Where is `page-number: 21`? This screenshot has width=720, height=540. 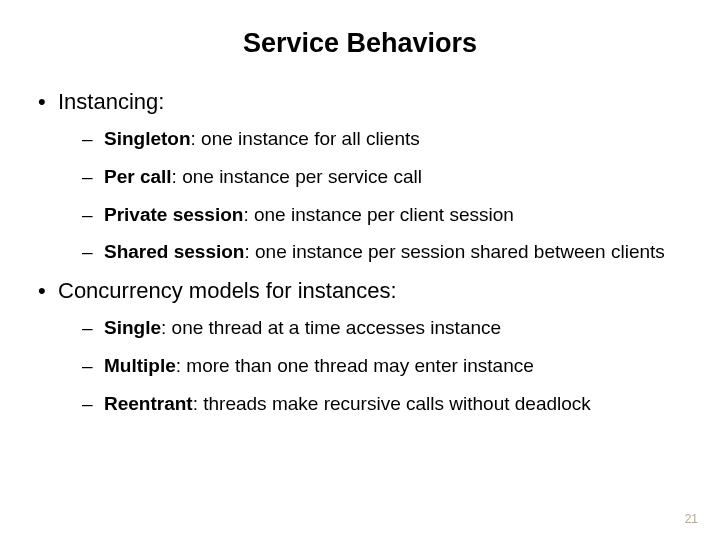 page-number: 21 is located at coordinates (692, 519).